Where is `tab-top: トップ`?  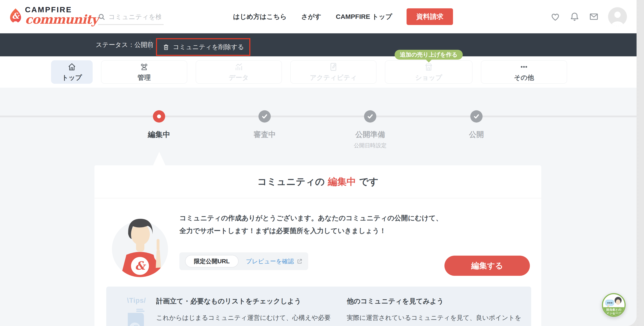 tab-top: トップ is located at coordinates (72, 72).